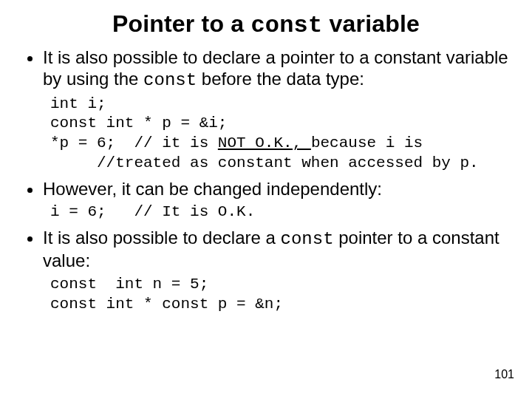 The height and width of the screenshot is (399, 532). I want to click on bullet-1-const-keyword: const, so click(170, 80).